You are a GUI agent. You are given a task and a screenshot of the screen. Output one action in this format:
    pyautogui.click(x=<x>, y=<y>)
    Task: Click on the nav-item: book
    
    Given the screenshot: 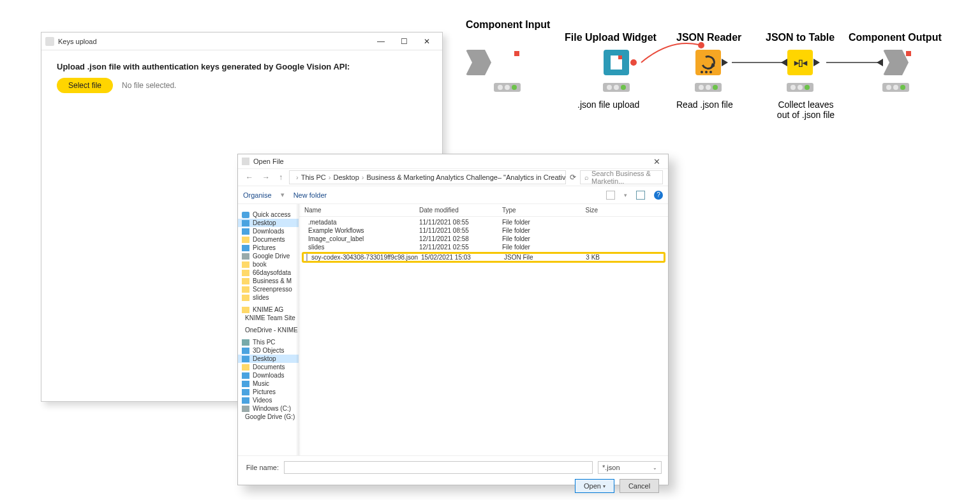 What is the action you would take?
    pyautogui.click(x=268, y=264)
    